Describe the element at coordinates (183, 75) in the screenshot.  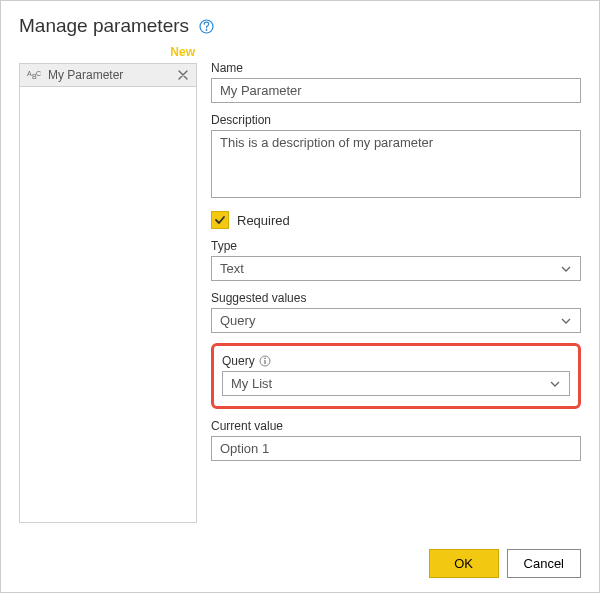
I see `delete-parameter-icon` at that location.